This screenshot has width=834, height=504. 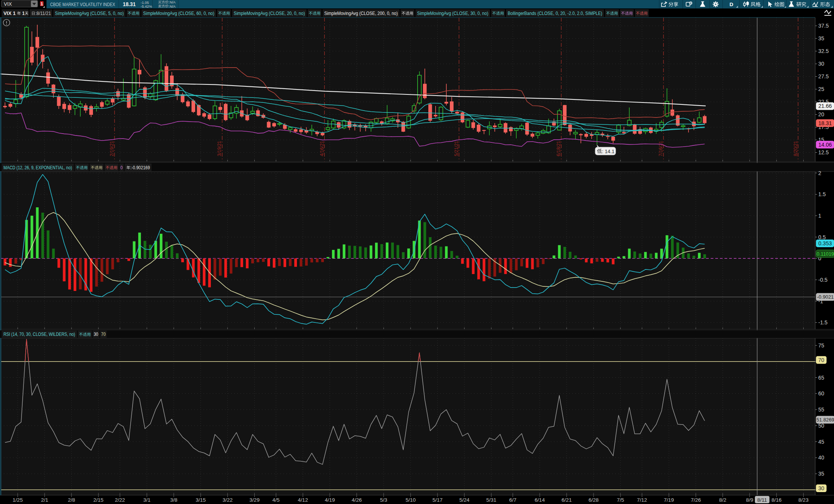 I want to click on svg-text: -0.9021, so click(x=825, y=297).